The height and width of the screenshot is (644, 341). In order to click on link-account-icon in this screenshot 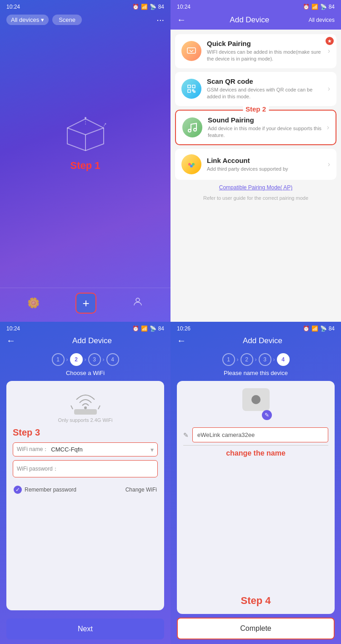, I will do `click(191, 164)`.